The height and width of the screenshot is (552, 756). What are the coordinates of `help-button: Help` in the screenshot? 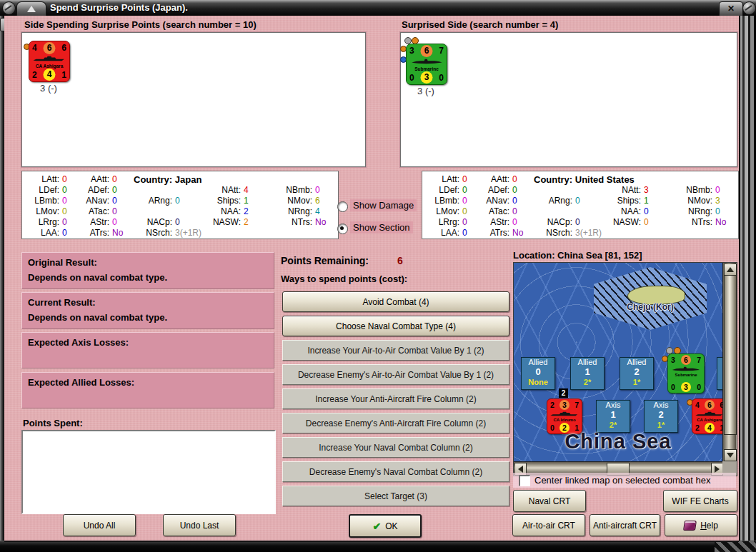 It's located at (701, 526).